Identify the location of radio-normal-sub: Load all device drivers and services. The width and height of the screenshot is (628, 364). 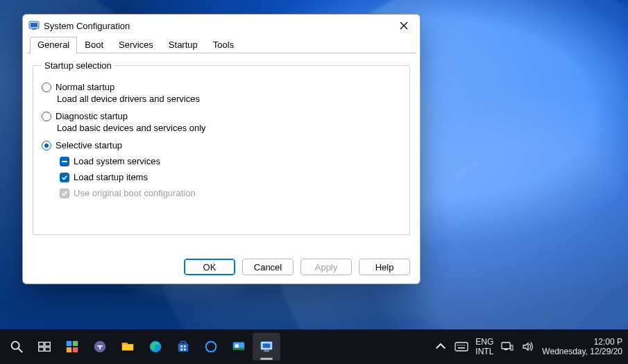
(229, 98).